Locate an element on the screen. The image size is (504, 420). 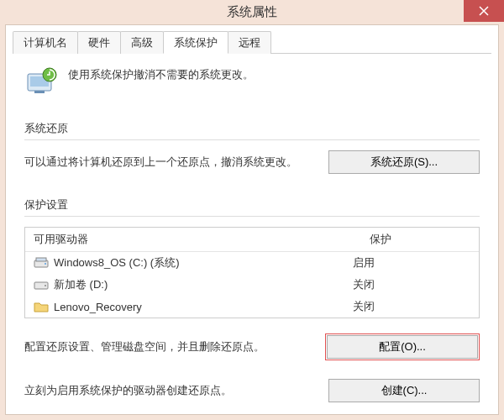
intro-row: 使用系统保护撤消不需要的系统更改。 is located at coordinates (252, 82).